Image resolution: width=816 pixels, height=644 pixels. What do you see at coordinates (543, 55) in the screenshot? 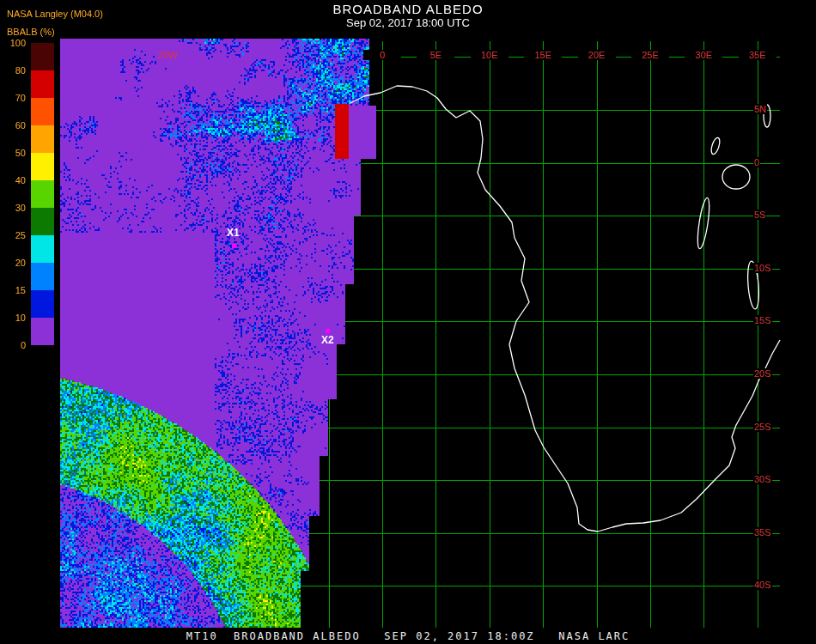
I see `lon-tick-label: 15E` at bounding box center [543, 55].